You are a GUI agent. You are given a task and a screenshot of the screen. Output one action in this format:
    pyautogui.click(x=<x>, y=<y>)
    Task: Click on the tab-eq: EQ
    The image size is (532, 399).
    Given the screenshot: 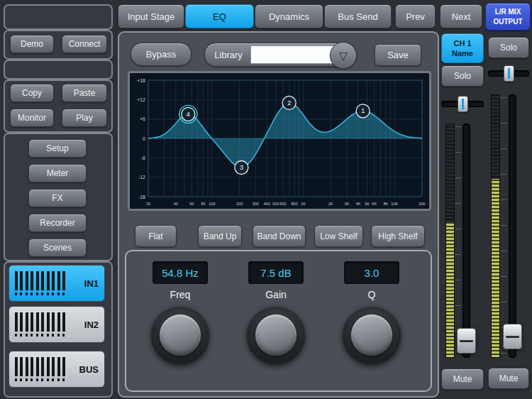 What is the action you would take?
    pyautogui.click(x=220, y=16)
    